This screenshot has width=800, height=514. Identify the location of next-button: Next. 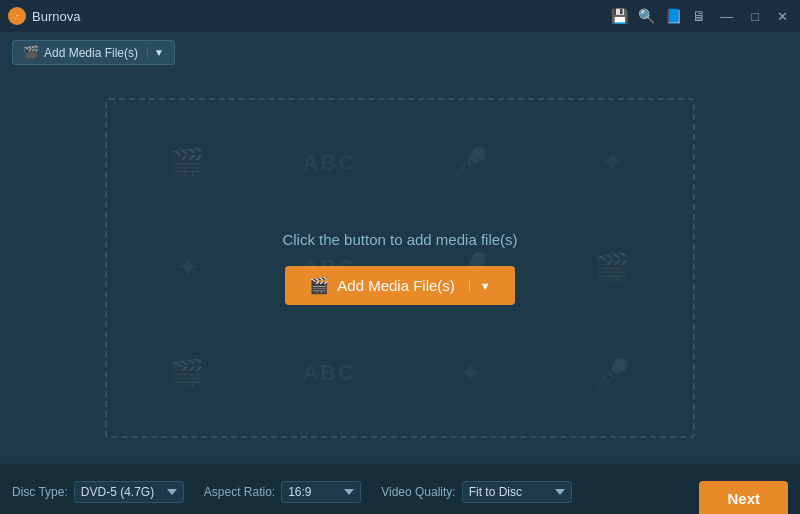
(744, 498).